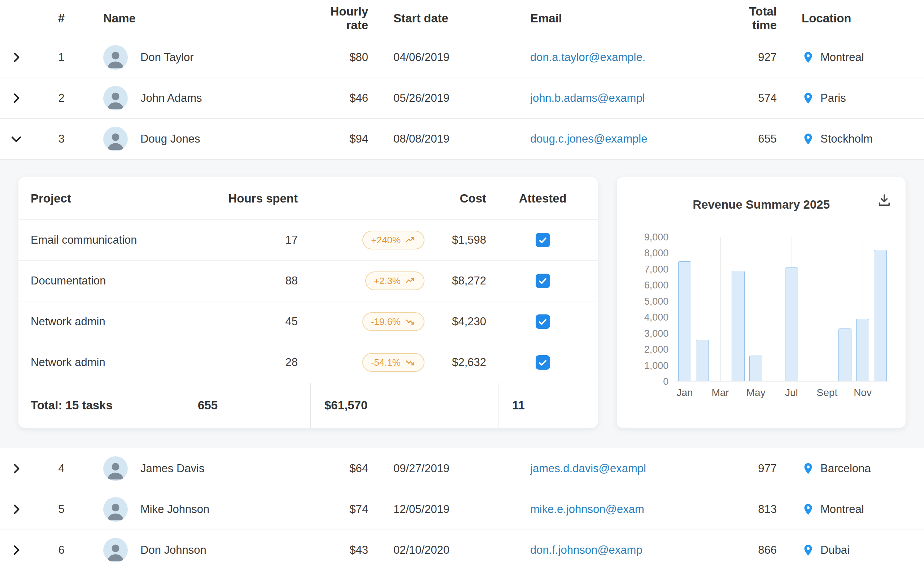 This screenshot has height=570, width=924. I want to click on column-header-number: #, so click(61, 18).